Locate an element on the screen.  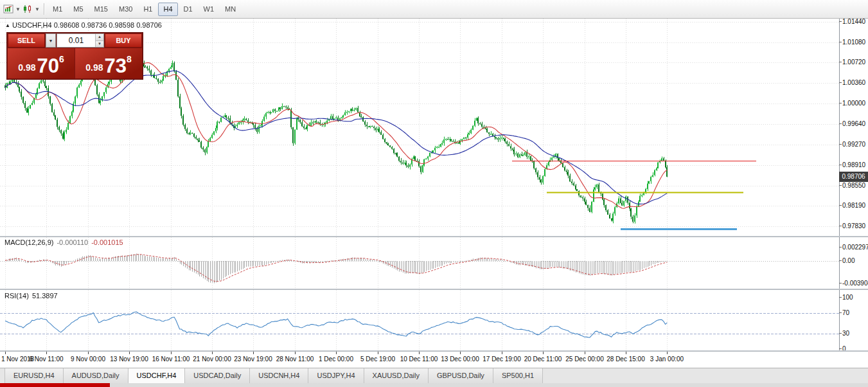
rsi-scale-label: 0 is located at coordinates (844, 349).